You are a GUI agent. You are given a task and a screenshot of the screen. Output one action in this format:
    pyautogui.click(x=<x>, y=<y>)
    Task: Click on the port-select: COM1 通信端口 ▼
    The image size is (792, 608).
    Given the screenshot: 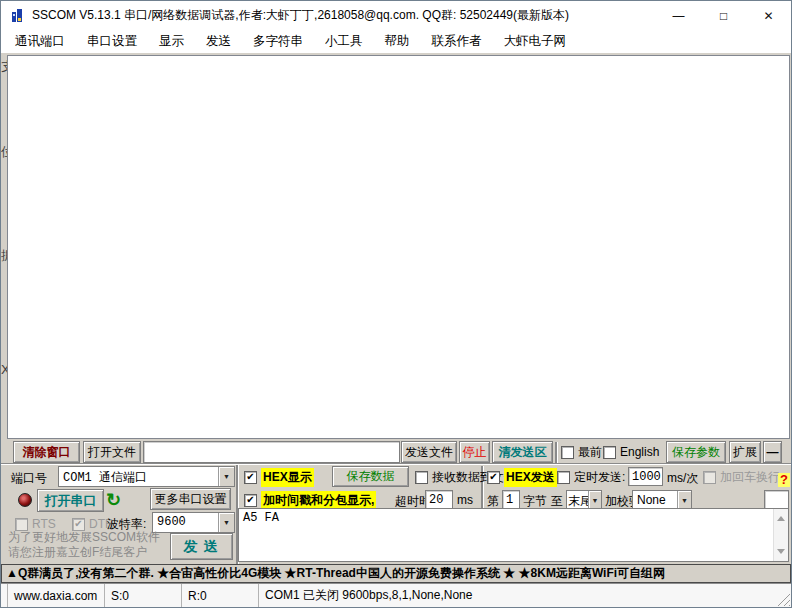 What is the action you would take?
    pyautogui.click(x=146, y=476)
    